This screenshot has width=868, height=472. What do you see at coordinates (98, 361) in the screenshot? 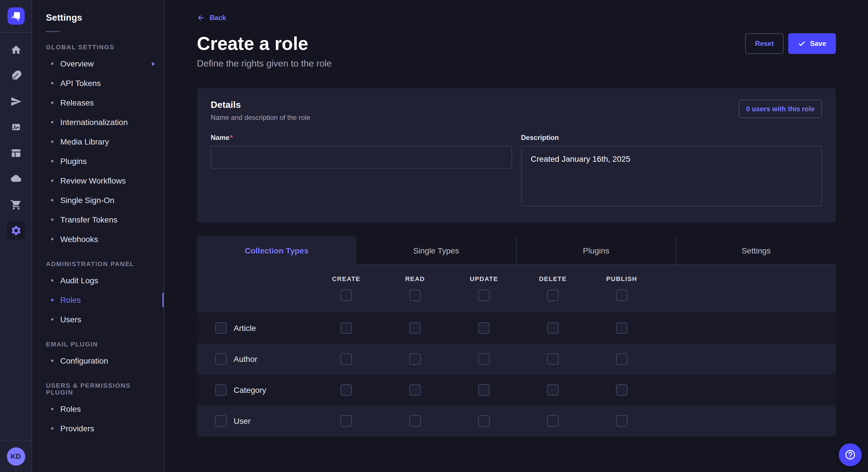
I see `sidebar-item-configuration: Configuration` at bounding box center [98, 361].